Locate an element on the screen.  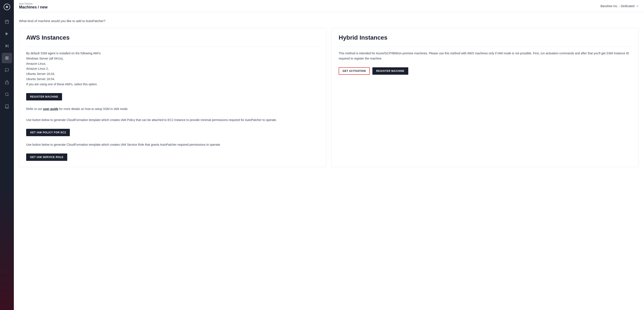
sidebar-item-search is located at coordinates (7, 94).